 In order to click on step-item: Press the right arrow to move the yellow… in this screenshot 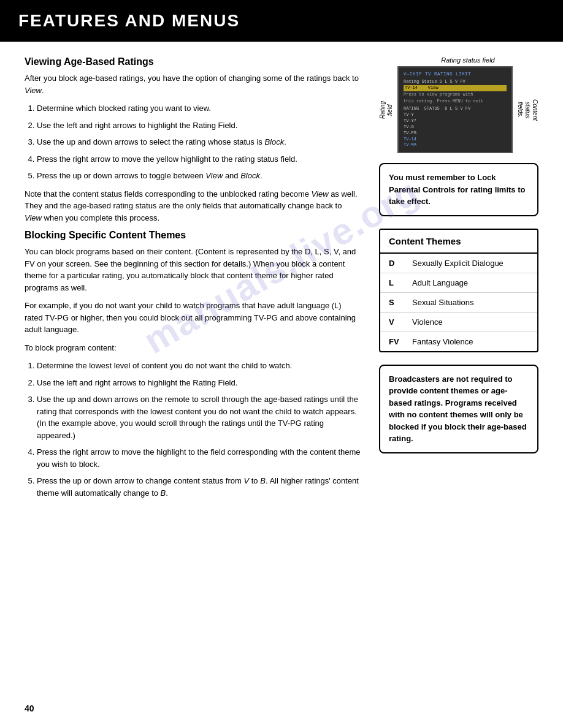, I will do `click(199, 159)`.